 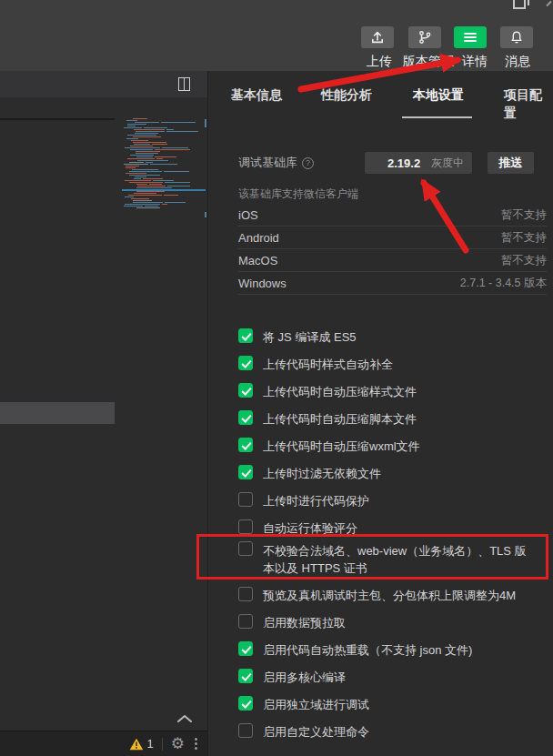 What do you see at coordinates (388, 704) in the screenshot?
I see `option-row: 启用独立域进行调试` at bounding box center [388, 704].